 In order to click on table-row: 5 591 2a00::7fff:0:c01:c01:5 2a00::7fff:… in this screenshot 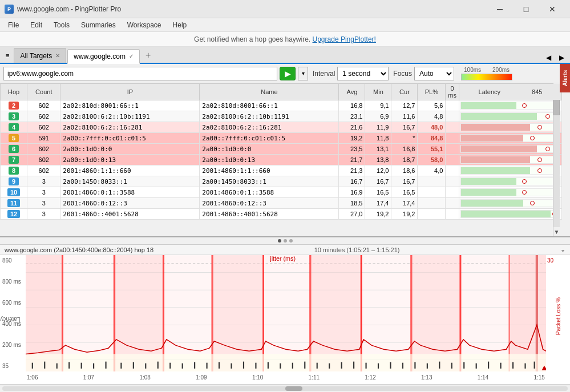, I will do `click(281, 138)`.